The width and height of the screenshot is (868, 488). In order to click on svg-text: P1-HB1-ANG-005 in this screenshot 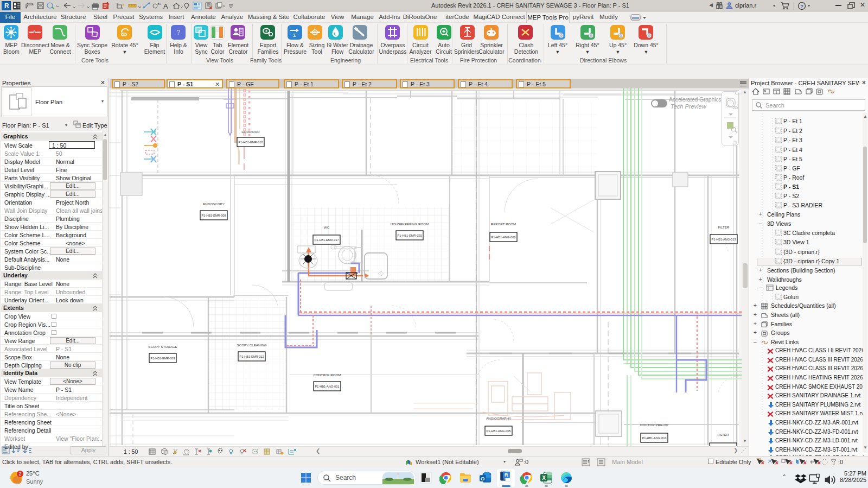, I will do `click(499, 431)`.